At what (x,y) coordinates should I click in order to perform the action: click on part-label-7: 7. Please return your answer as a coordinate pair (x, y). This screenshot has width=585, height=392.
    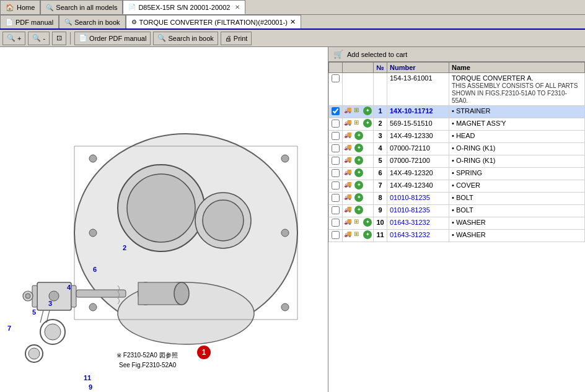
    Looking at the image, I should click on (9, 328).